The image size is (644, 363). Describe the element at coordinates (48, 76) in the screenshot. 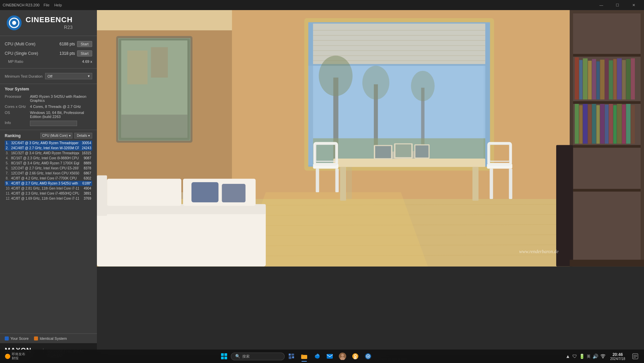

I see `settings-section: Minimum Test Duration Off ▾` at that location.